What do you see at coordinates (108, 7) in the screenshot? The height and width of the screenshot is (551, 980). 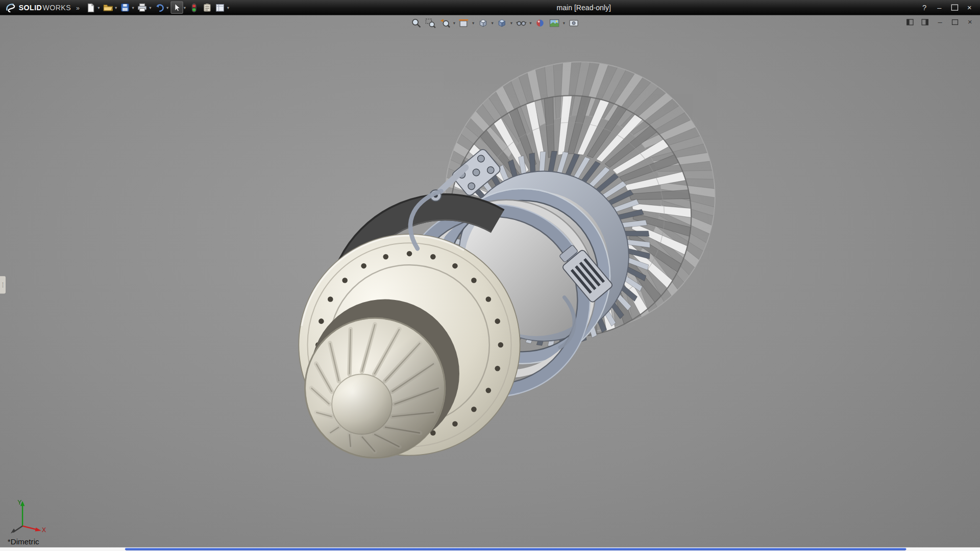 I see `open-folder-icon` at bounding box center [108, 7].